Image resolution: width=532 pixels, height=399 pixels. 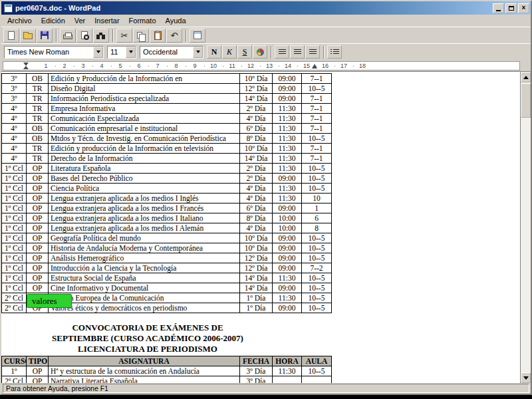 What do you see at coordinates (144, 371) in the screenshot?
I see `cell-asignatura: Hª y estructura de la comunicación en An…` at bounding box center [144, 371].